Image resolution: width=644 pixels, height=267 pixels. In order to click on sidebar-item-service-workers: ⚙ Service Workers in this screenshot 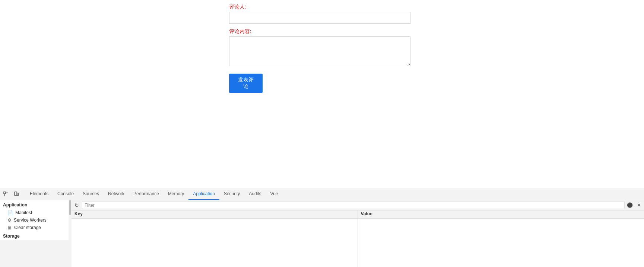, I will do `click(36, 220)`.